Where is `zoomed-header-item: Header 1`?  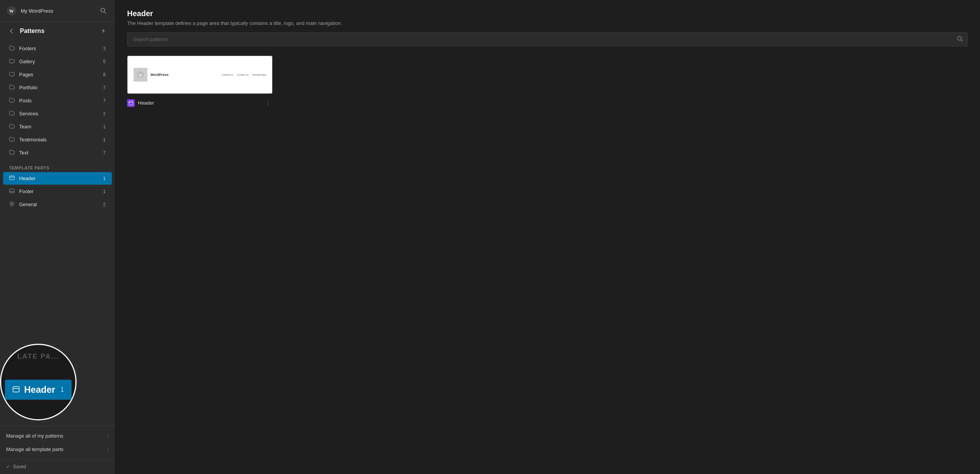 zoomed-header-item: Header 1 is located at coordinates (38, 390).